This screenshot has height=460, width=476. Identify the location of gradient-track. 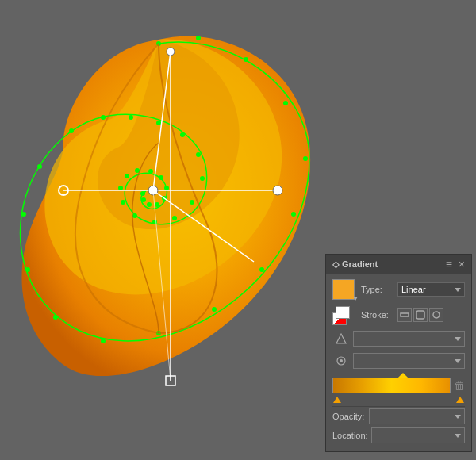
(392, 385).